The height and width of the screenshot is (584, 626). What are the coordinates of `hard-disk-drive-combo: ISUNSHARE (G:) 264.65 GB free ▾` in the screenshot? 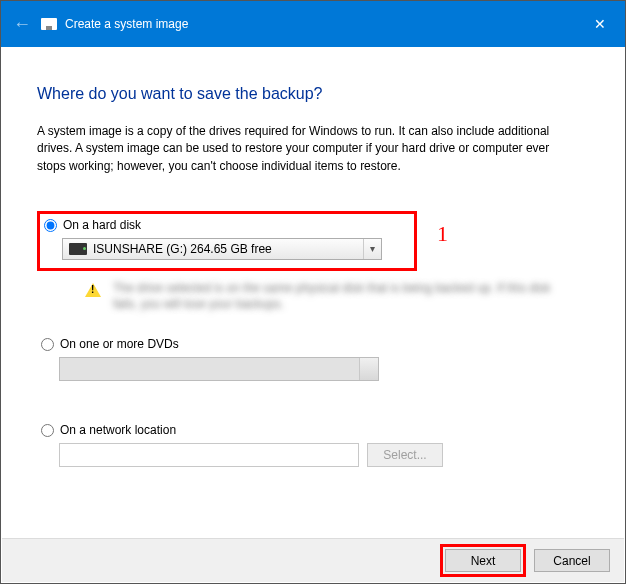 It's located at (222, 249).